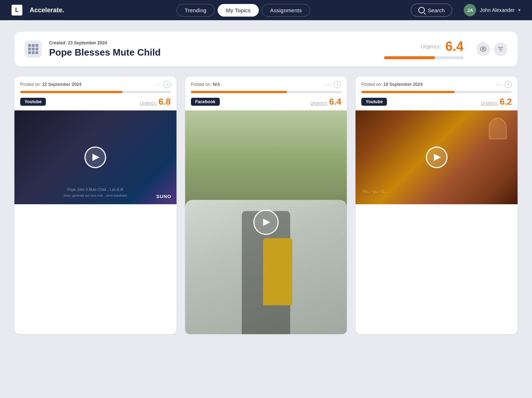 The height and width of the screenshot is (398, 532). Describe the element at coordinates (437, 157) in the screenshot. I see `card-3-media: Pa... · p... · C...` at that location.